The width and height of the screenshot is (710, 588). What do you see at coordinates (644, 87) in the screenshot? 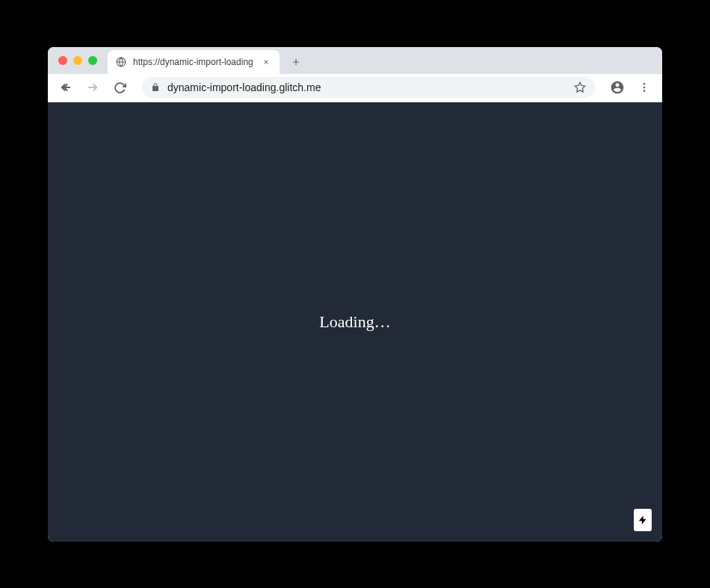
I see `menu-button` at bounding box center [644, 87].